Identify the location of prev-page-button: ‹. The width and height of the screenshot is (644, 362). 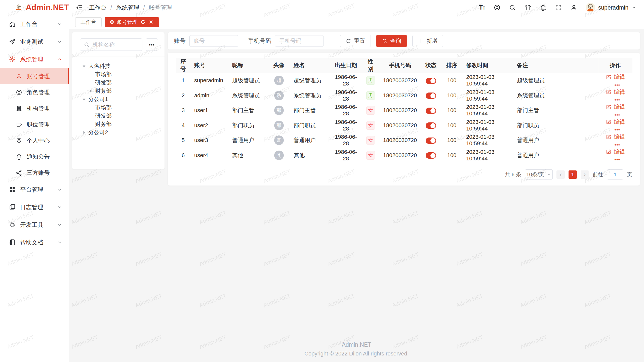
(560, 174).